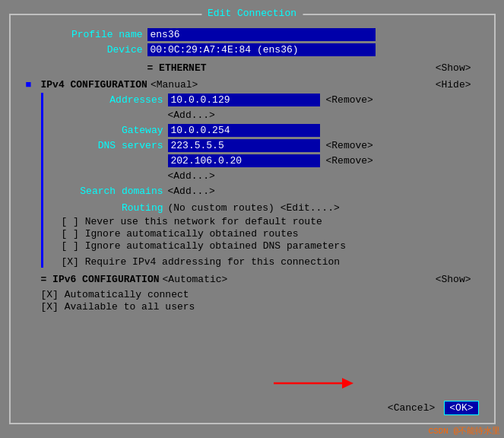 The height and width of the screenshot is (438, 504). What do you see at coordinates (195, 280) in the screenshot?
I see `ipv6-mode: <Automatic>` at bounding box center [195, 280].